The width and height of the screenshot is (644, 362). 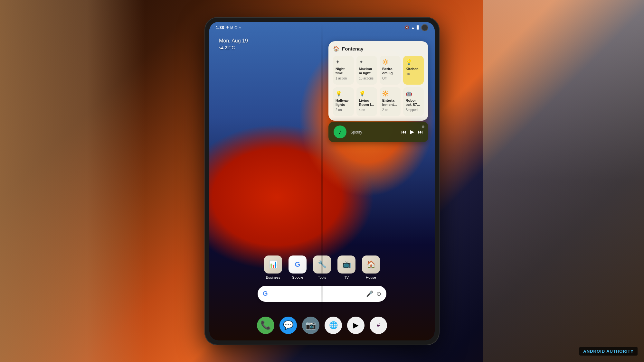 What do you see at coordinates (233, 44) in the screenshot?
I see `date-weather-widget: Mon, Aug 19 🌤 22°C` at bounding box center [233, 44].